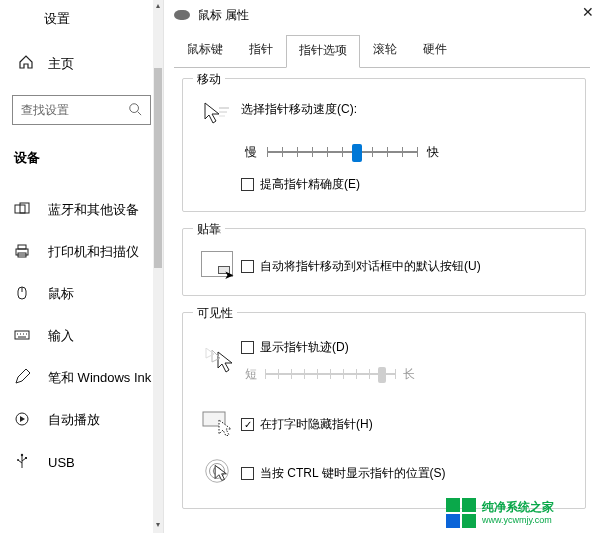 The height and width of the screenshot is (533, 600). Describe the element at coordinates (310, 184) in the screenshot. I see `enhance-precision-label: 提高指针精确度(E)` at that location.